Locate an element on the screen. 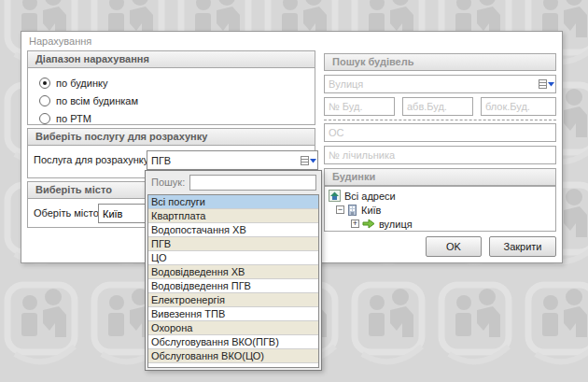  buildings-group-header: Будинки is located at coordinates (441, 177).